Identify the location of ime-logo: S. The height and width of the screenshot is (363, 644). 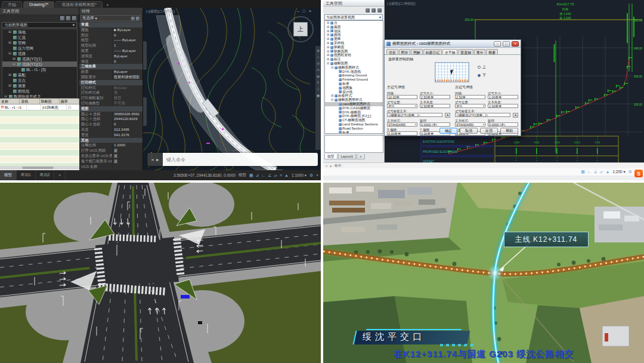
(639, 173).